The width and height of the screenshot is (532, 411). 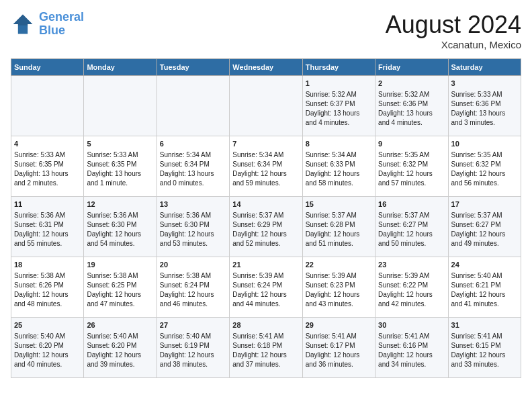 What do you see at coordinates (453, 25) in the screenshot?
I see `month-year: August 2024` at bounding box center [453, 25].